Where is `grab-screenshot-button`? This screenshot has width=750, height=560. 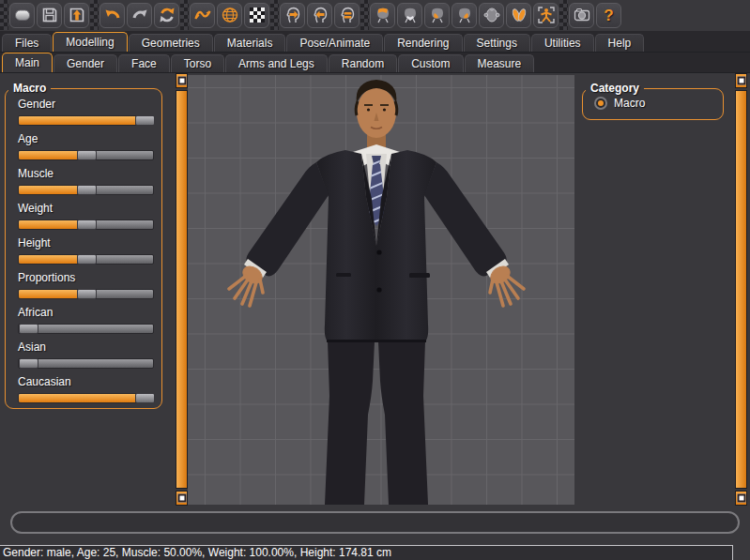 grab-screenshot-button is located at coordinates (582, 15).